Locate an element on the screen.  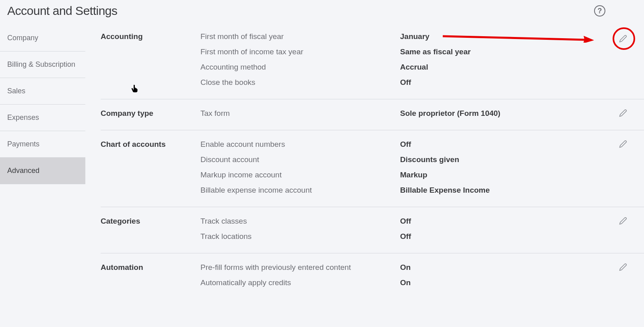
row-label: Enable account numbers is located at coordinates (300, 144).